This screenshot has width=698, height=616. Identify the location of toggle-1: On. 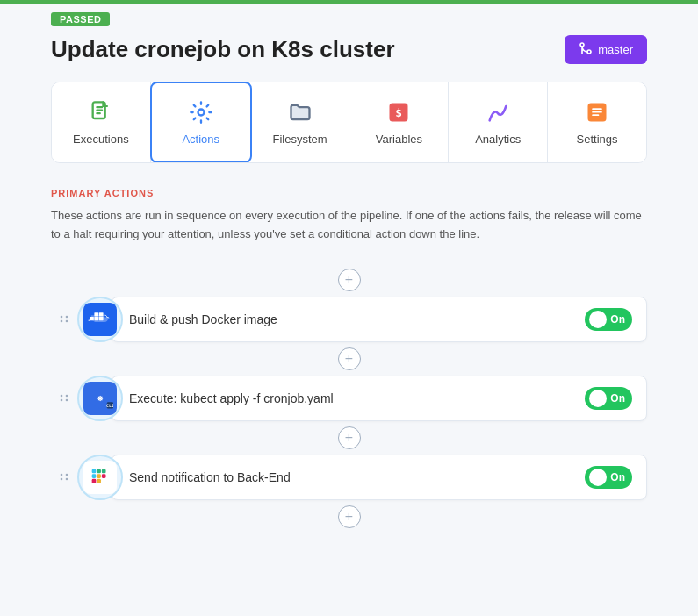
(608, 319).